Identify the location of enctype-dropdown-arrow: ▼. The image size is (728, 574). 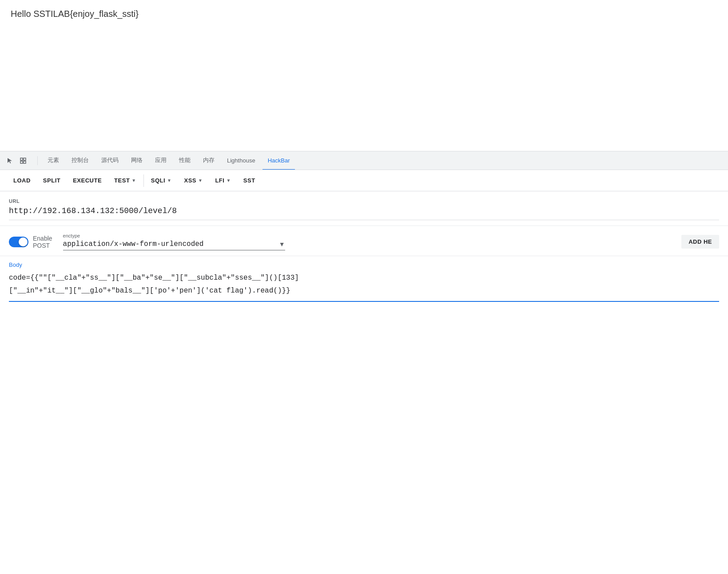
(282, 244).